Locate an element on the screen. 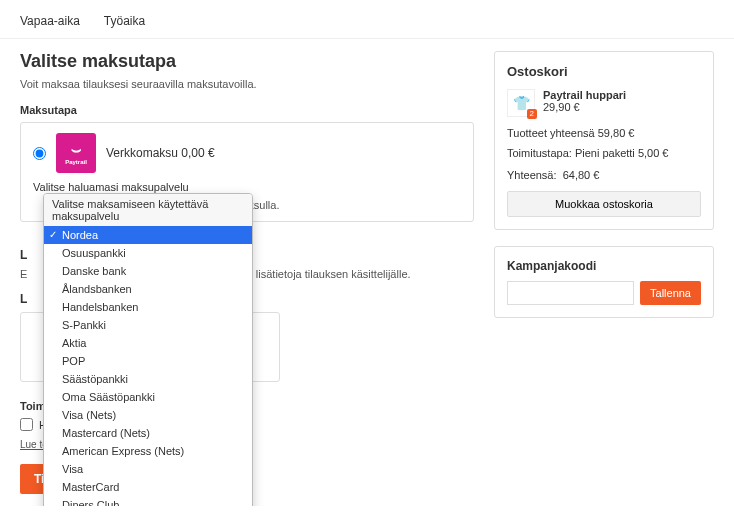 Image resolution: width=734 pixels, height=517 pixels. modify-cart-button: Muokkaa ostoskoria is located at coordinates (604, 204).